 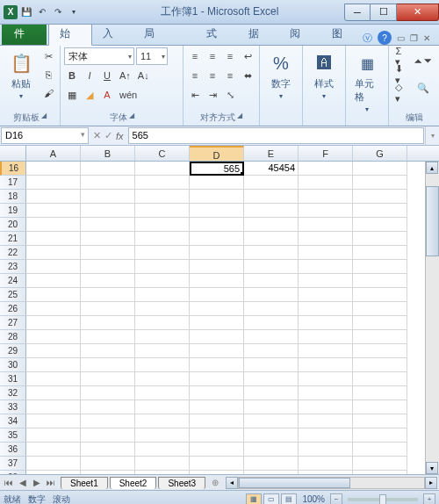 I want to click on undo-icon: ↶, so click(x=42, y=12).